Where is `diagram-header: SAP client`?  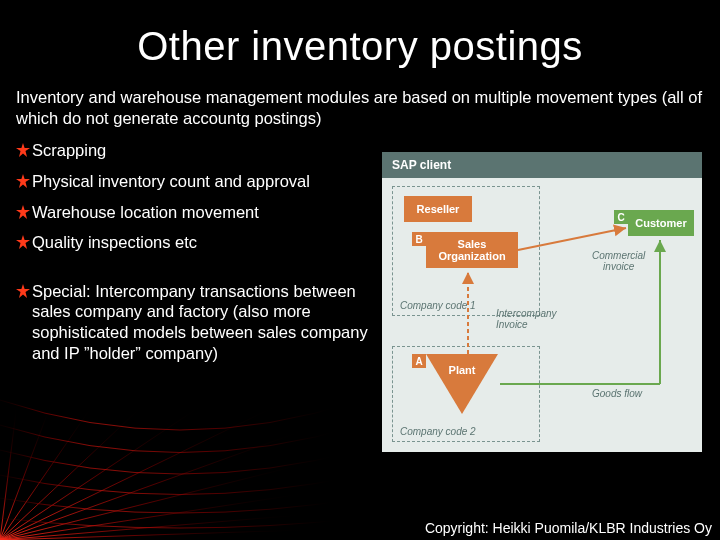
diagram-header: SAP client is located at coordinates (542, 165).